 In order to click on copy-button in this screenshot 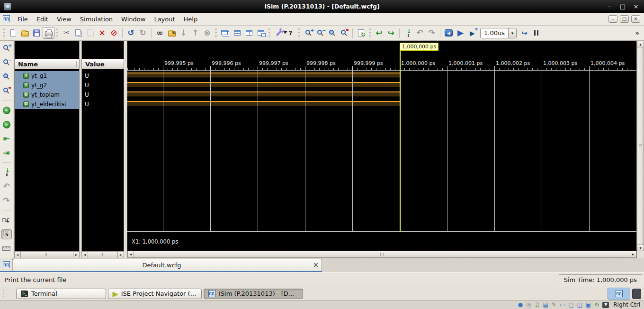, I will do `click(79, 33)`.